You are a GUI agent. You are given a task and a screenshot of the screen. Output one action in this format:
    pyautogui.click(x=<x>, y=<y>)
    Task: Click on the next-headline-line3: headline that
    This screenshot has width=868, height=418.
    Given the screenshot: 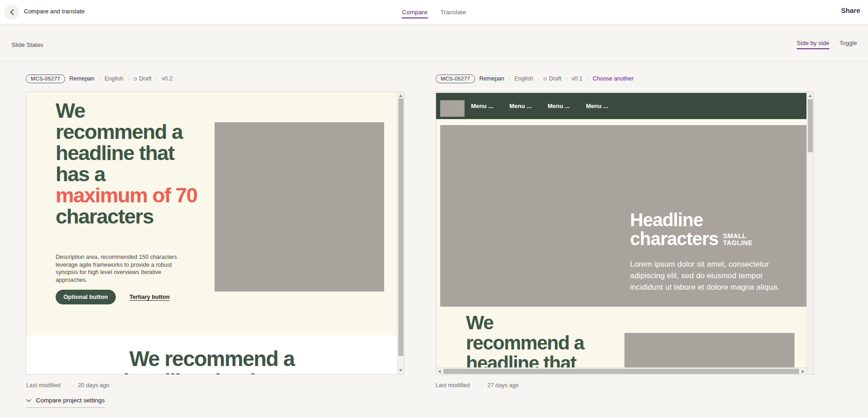 What is the action you would take?
    pyautogui.click(x=537, y=361)
    